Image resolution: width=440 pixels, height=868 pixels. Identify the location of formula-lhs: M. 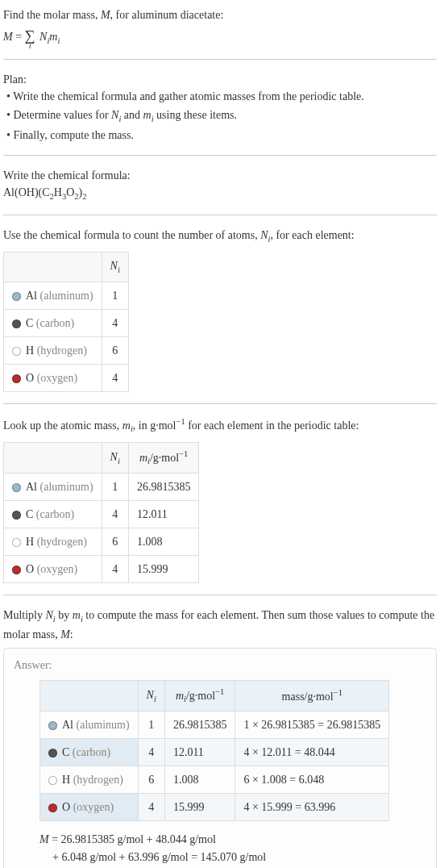
(8, 37).